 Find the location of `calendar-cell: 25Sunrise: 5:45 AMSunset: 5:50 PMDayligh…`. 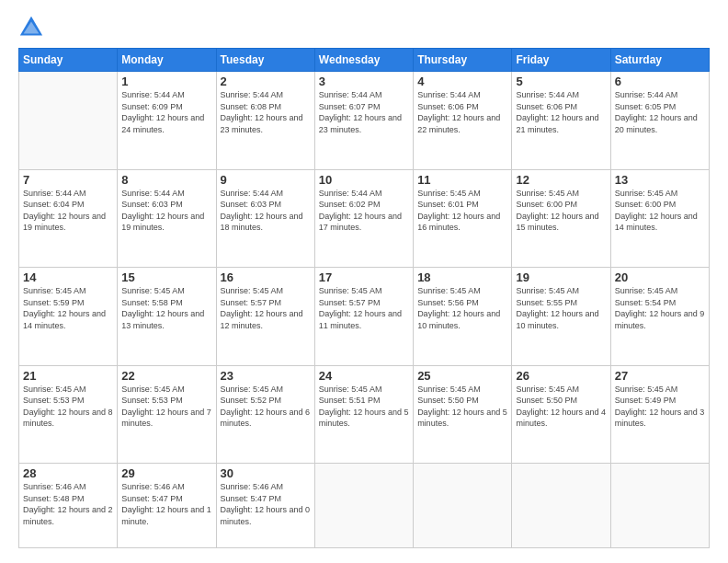

calendar-cell: 25Sunrise: 5:45 AMSunset: 5:50 PMDayligh… is located at coordinates (463, 414).